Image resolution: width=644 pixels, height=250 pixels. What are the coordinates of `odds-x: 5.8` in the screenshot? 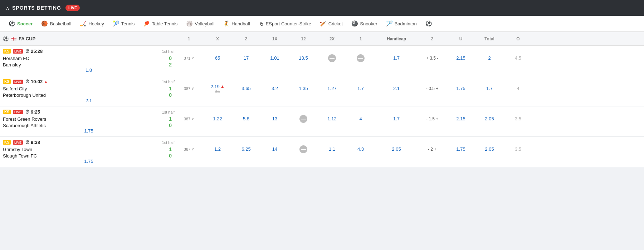 It's located at (246, 119).